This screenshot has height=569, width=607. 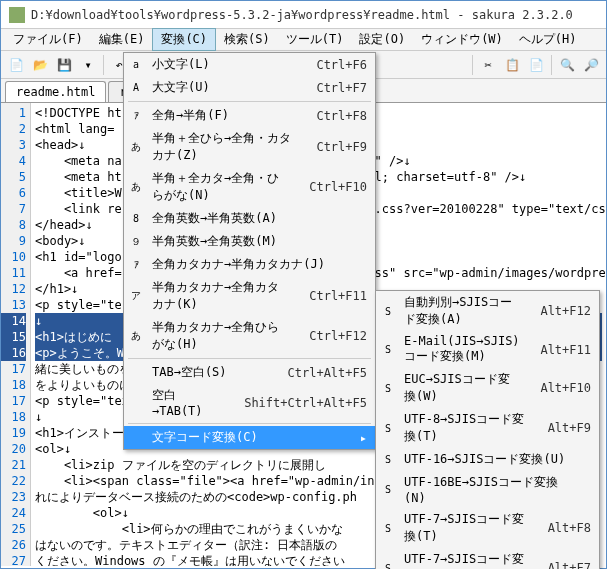 What do you see at coordinates (560, 565) in the screenshot?
I see `menu-shortcut: Alt+F7` at bounding box center [560, 565].